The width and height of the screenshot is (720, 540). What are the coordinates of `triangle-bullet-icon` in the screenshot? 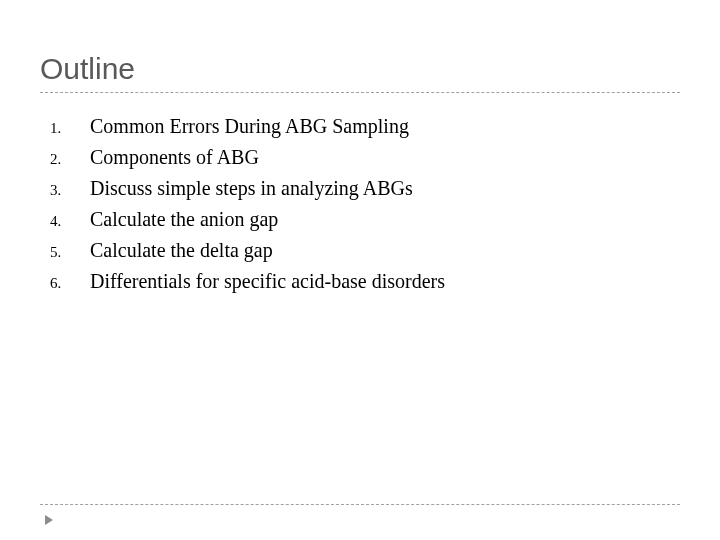 It's located at (49, 520).